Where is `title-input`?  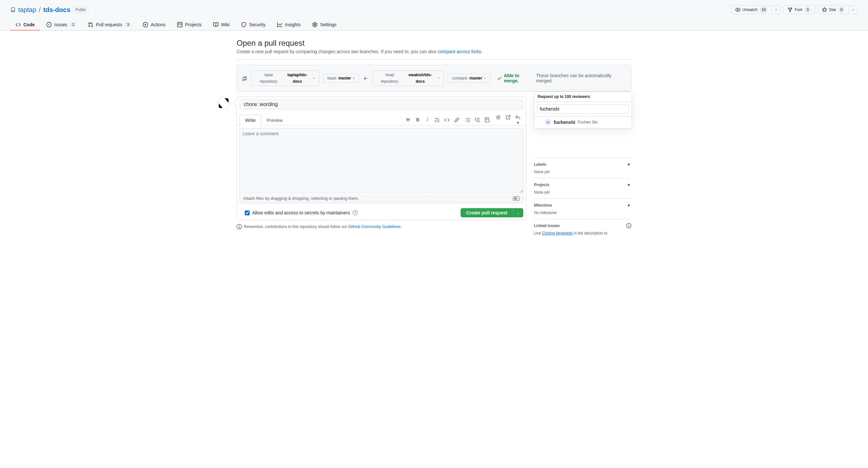 title-input is located at coordinates (381, 104).